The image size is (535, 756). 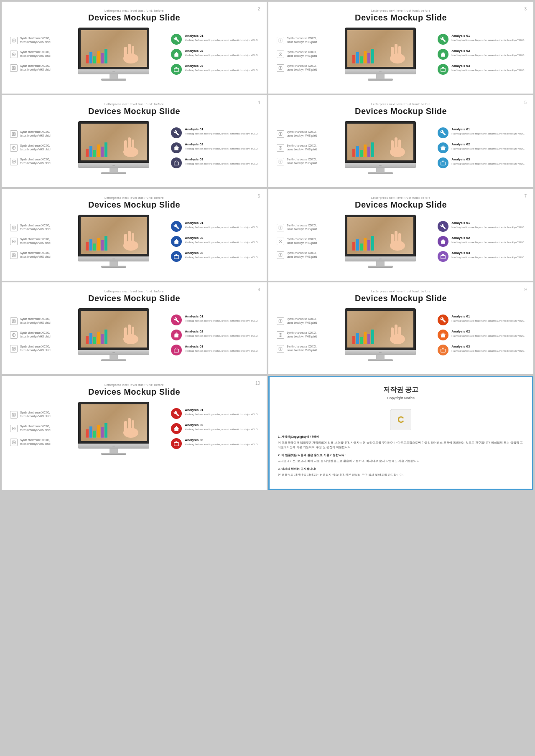 What do you see at coordinates (365, 335) in the screenshot?
I see `screen-chart` at bounding box center [365, 335].